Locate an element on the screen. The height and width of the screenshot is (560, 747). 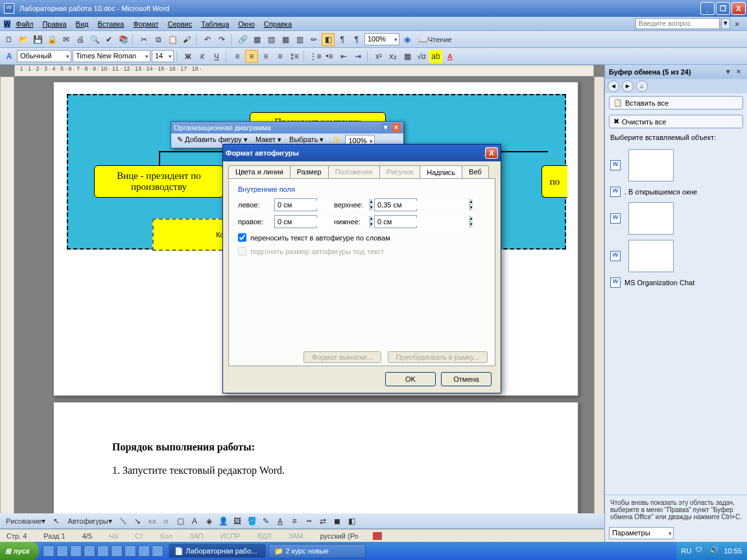
align-center-icon: ≡ is located at coordinates (252, 56).